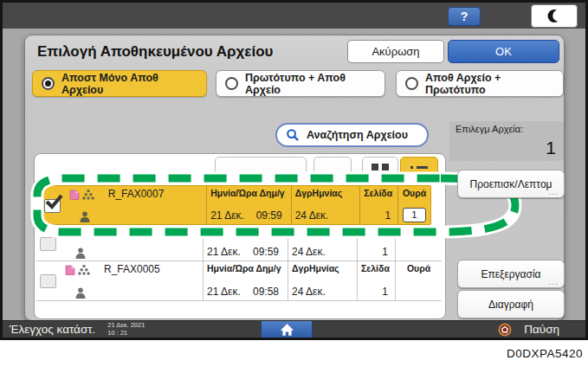  What do you see at coordinates (52, 206) in the screenshot?
I see `file-checkbox-checked` at bounding box center [52, 206].